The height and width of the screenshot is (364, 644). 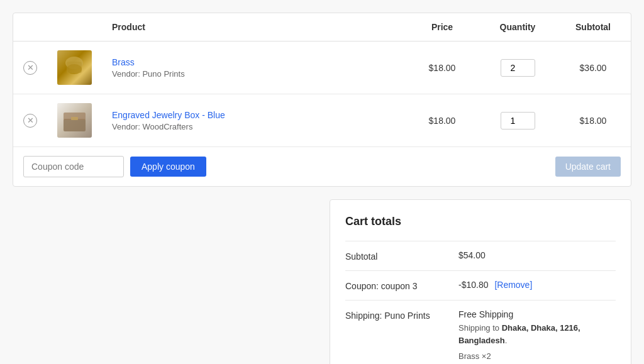 I want to click on totals-coupon-row: Coupon: coupon 3 -$10.80 [Remove], so click(x=480, y=285).